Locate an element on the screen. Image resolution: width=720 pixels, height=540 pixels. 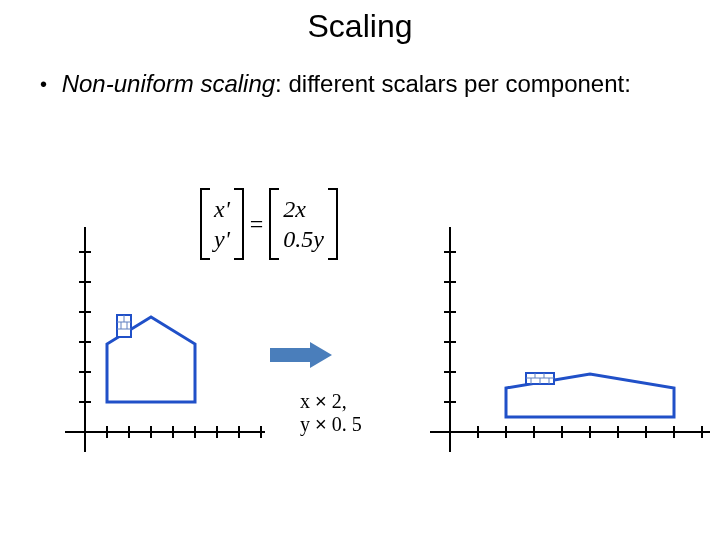
eq-lhs-r1: x' is located at coordinates (222, 209).